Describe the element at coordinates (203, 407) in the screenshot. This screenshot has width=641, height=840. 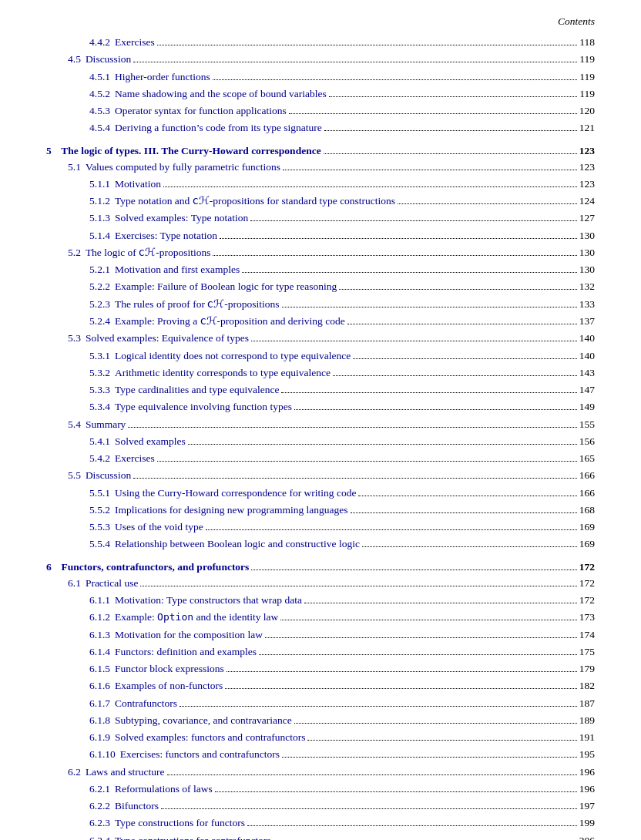
I see `subsection-title: Type equivalence involving function type…` at that location.